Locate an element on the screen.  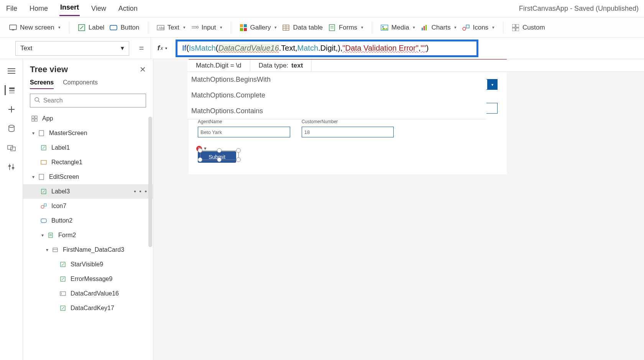
datatable-button: Data table is located at coordinates (302, 28).